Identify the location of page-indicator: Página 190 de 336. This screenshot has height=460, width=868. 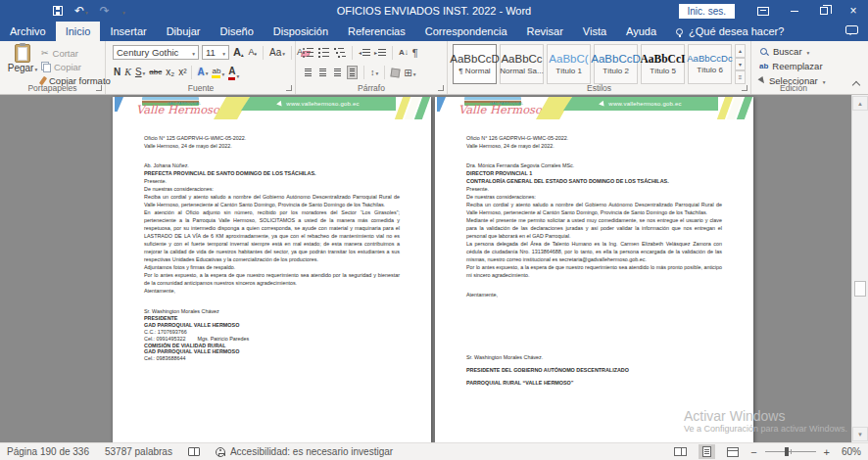
(48, 452).